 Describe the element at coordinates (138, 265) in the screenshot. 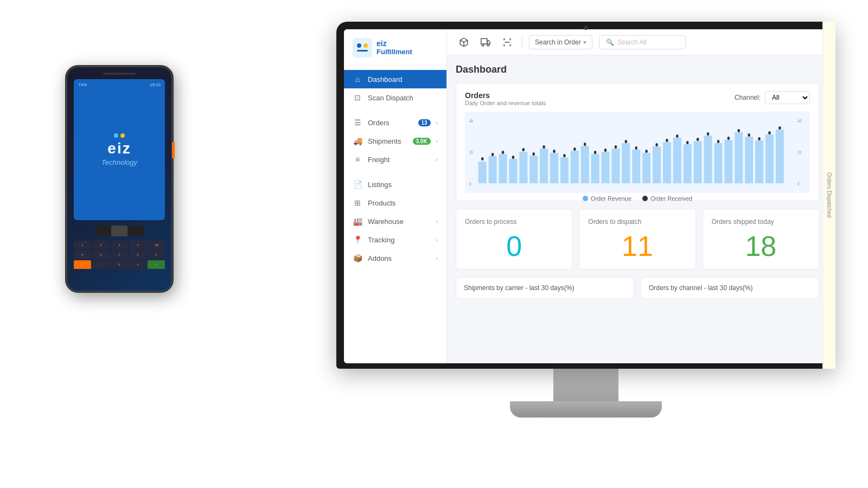

I see `key-hash: #` at that location.